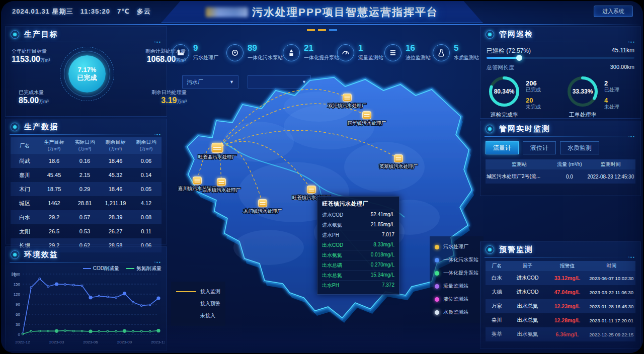 This screenshot has height=354, width=644. I want to click on level-meter-icon, so click(393, 53).